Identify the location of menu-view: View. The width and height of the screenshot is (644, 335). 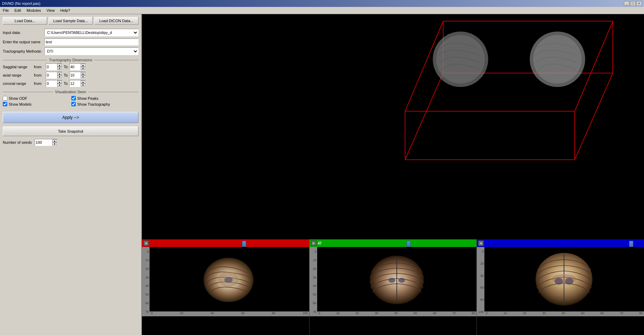
(51, 10).